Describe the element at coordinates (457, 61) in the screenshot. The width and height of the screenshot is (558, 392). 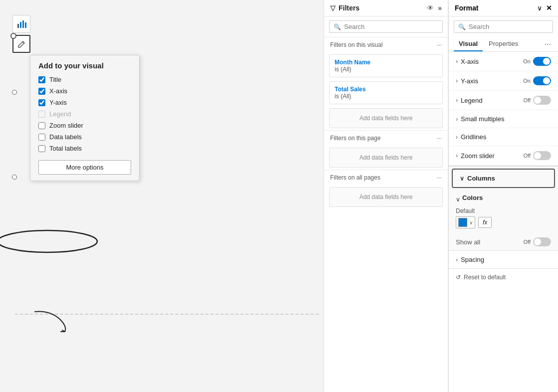
I see `chevron-right-xaxis: ›` at that location.